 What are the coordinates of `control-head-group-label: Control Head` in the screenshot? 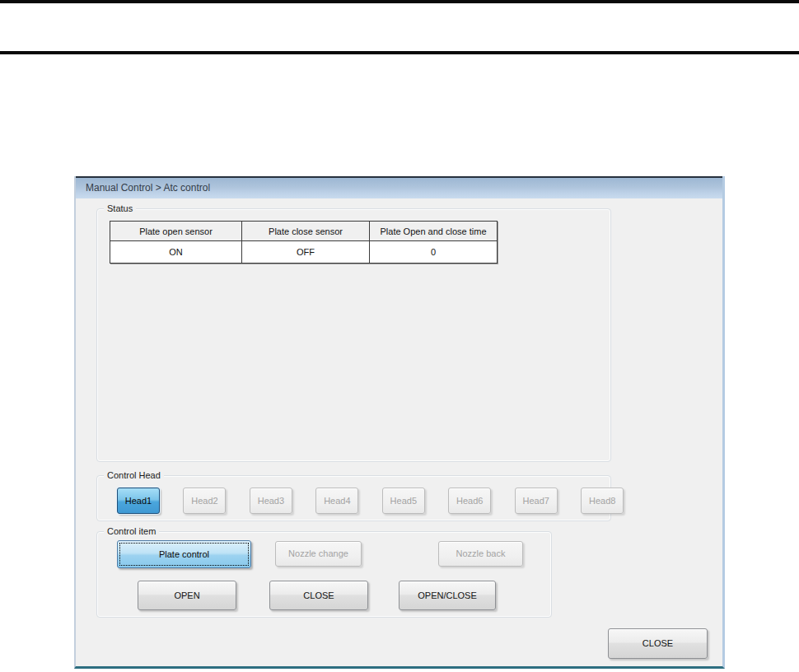 It's located at (133, 475).